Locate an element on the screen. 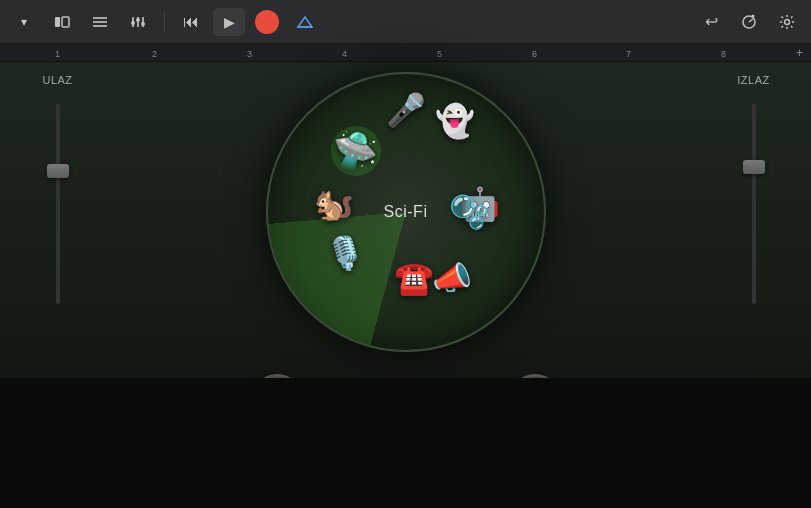 This screenshot has width=811, height=508. input-fader-track is located at coordinates (58, 204).